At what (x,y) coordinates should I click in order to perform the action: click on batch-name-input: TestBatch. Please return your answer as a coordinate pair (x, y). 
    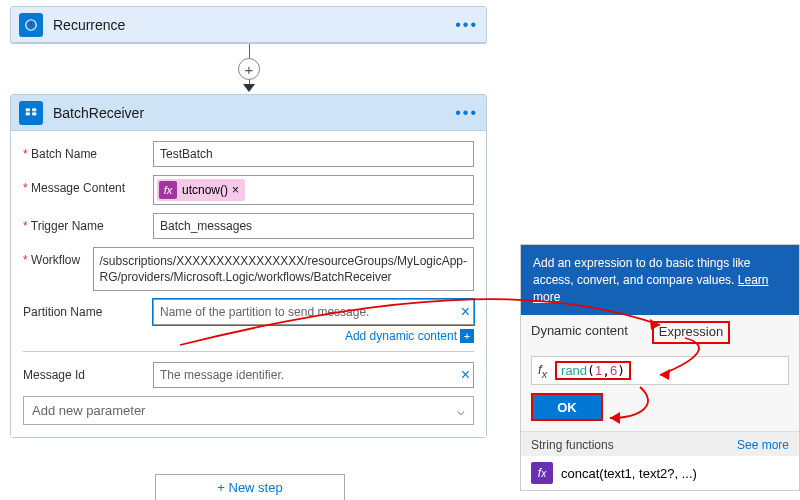
    Looking at the image, I should click on (314, 154).